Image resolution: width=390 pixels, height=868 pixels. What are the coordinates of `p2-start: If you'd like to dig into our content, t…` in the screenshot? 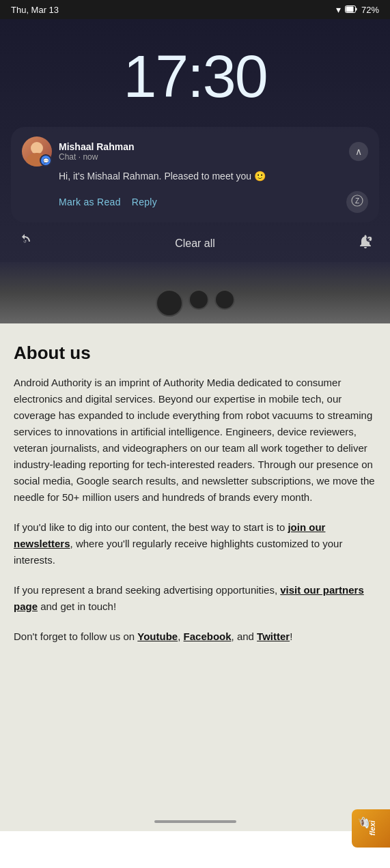 It's located at (150, 527).